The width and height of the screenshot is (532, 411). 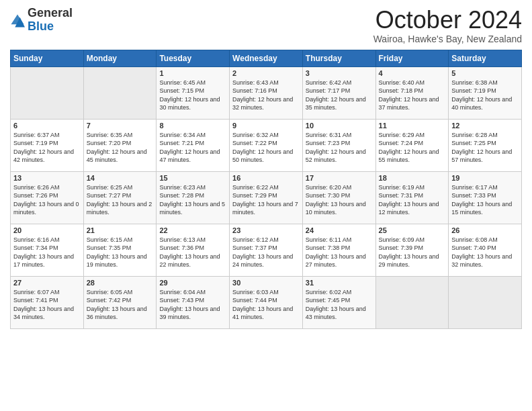 What do you see at coordinates (266, 58) in the screenshot?
I see `col-wednesday: Wednesday` at bounding box center [266, 58].